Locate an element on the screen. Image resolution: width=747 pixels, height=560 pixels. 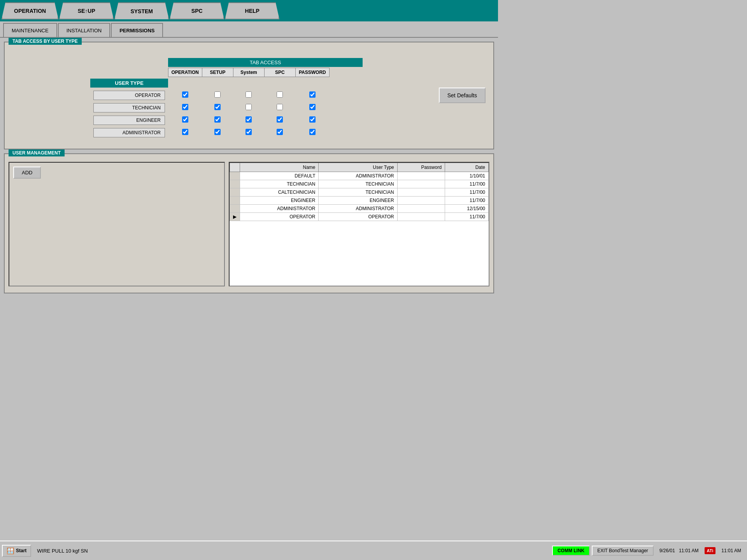
user-date-5: 11/7/00 is located at coordinates (467, 216).